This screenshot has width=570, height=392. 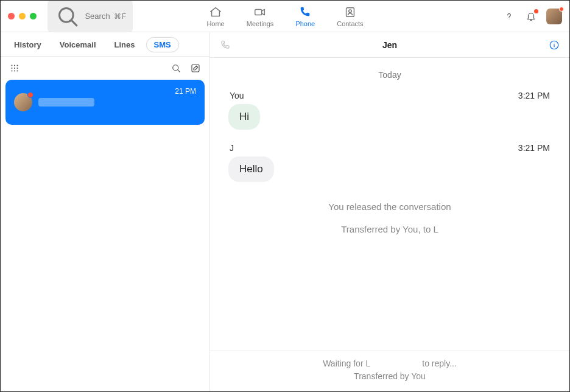 What do you see at coordinates (532, 16) in the screenshot?
I see `header-right` at bounding box center [532, 16].